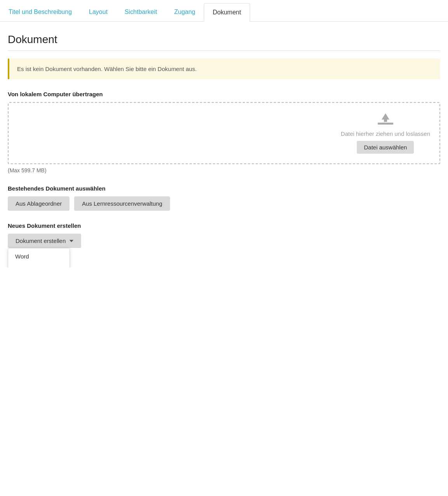 This screenshot has width=448, height=496. I want to click on tab-sichtbarkeit: Sichtbarkeit, so click(141, 12).